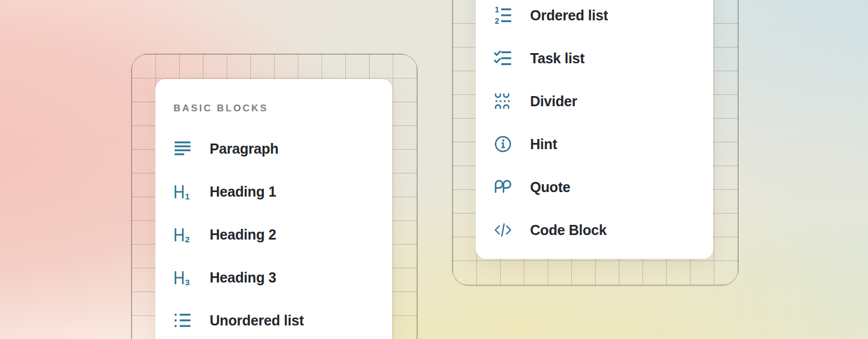 The height and width of the screenshot is (339, 868). What do you see at coordinates (188, 282) in the screenshot?
I see `svg-text: 3` at bounding box center [188, 282].